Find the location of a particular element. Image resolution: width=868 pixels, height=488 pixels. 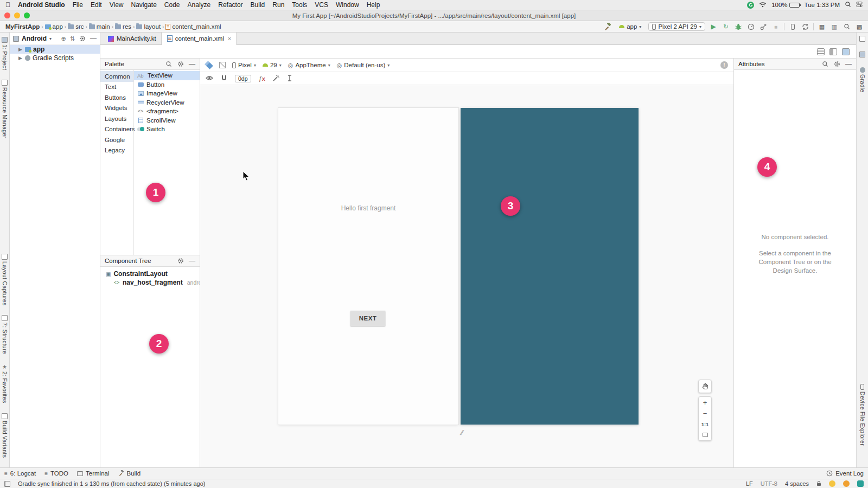

breadcrumb-file: content_main.xml is located at coordinates (193, 27).